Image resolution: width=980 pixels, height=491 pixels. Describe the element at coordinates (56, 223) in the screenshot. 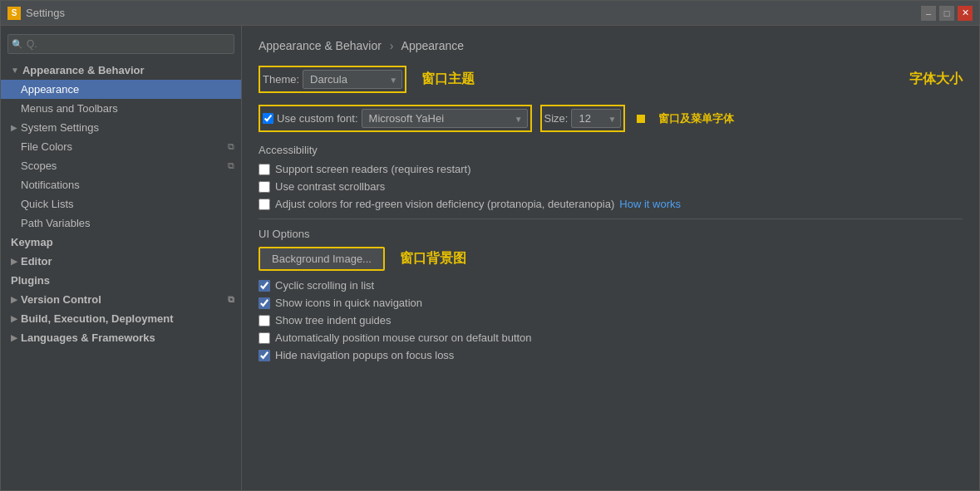

I see `sidebar-item-label: Path Variables` at that location.